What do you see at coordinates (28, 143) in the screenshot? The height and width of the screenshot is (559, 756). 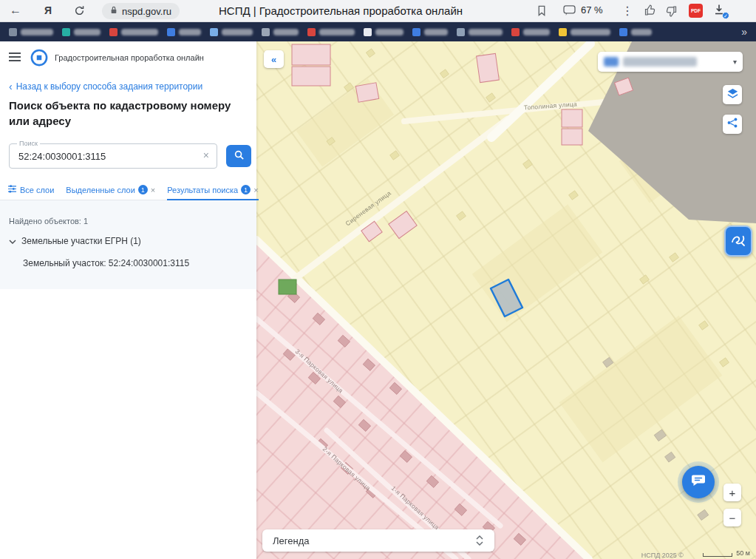 I see `search-input-label: Поиск` at bounding box center [28, 143].